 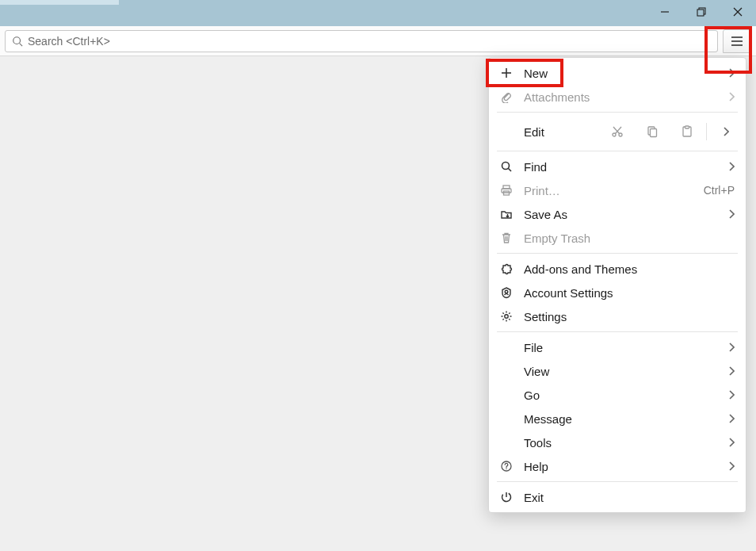 I want to click on folder-icon, so click(x=506, y=214).